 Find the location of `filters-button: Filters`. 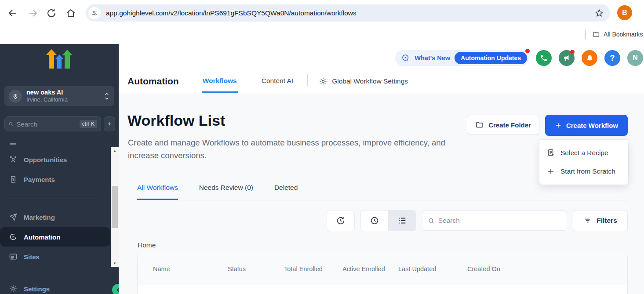

filters-button: Filters is located at coordinates (600, 221).